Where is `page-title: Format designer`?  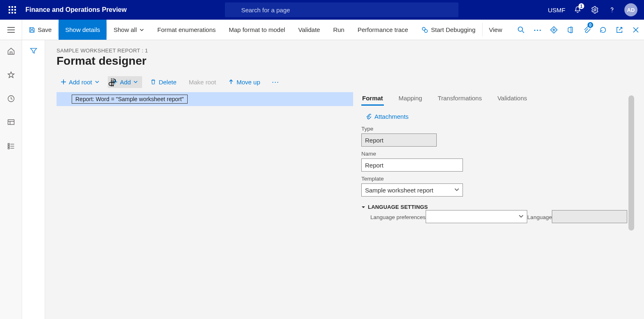
page-title: Format designer is located at coordinates (345, 61).